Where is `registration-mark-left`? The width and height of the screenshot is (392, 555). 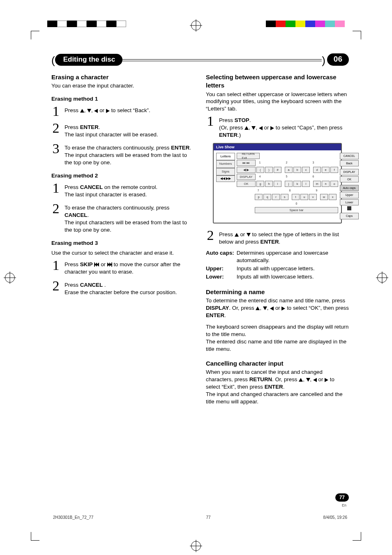 registration-mark-left is located at coordinates (10, 278).